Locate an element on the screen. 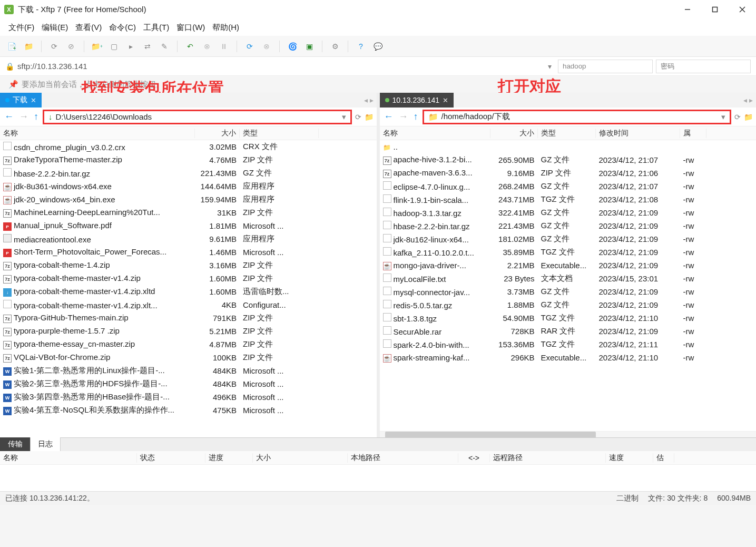 The width and height of the screenshot is (756, 547). file-row: 7ztypora-theme-essay_cn-master.zip4.87MB… is located at coordinates (189, 345).